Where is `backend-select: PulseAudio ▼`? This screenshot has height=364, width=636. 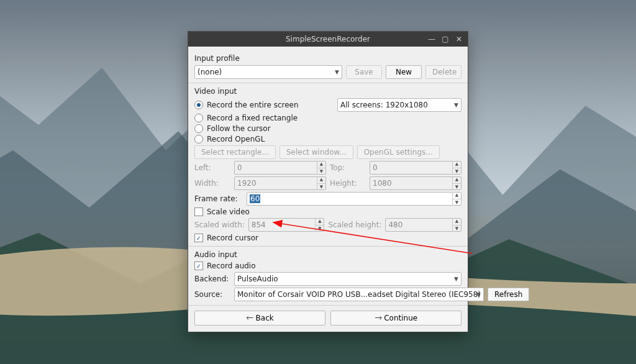
backend-select: PulseAudio ▼ is located at coordinates (348, 279).